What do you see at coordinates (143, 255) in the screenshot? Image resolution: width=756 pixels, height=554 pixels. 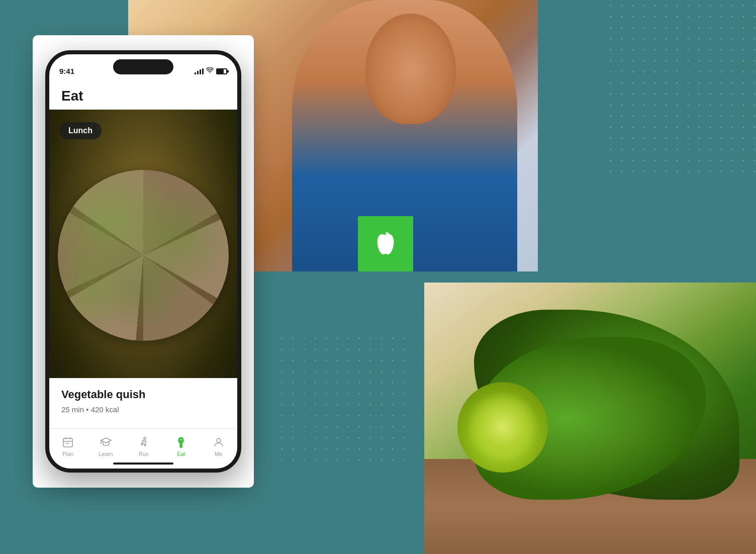 I see `pizza-overlay` at bounding box center [143, 255].